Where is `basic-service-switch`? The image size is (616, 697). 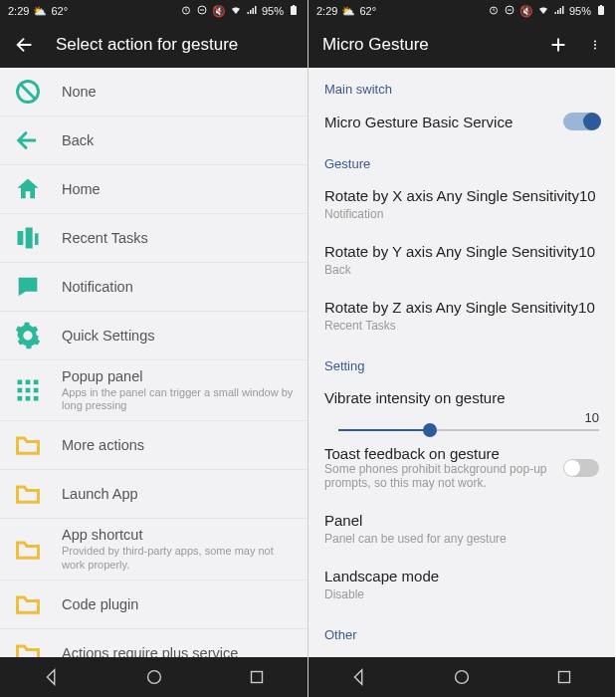
basic-service-switch is located at coordinates (581, 121).